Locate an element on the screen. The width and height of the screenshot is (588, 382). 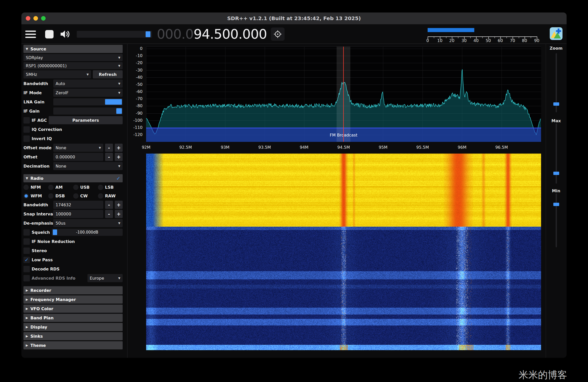
section-header-theme: ▶ Theme is located at coordinates (73, 345).